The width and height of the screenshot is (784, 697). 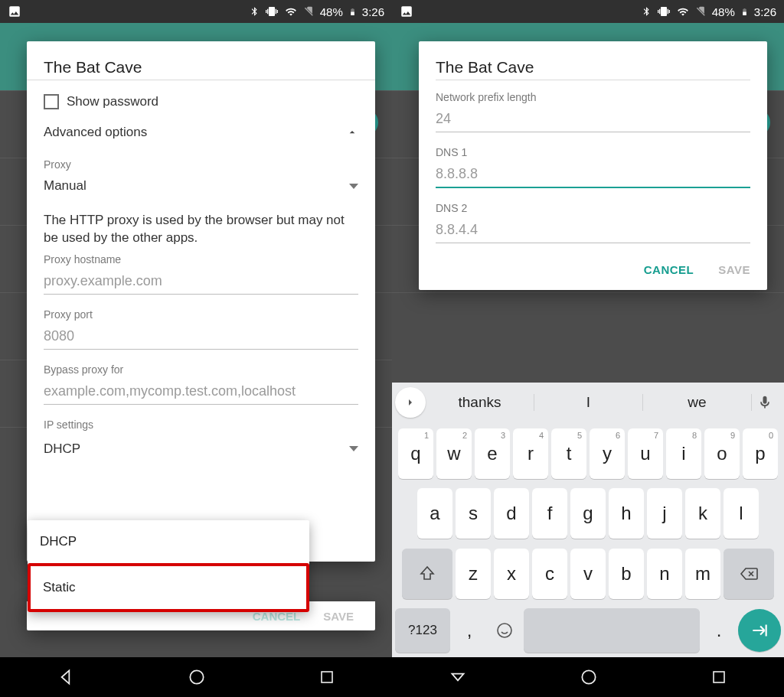 What do you see at coordinates (703, 513) in the screenshot?
I see `key-k: k` at bounding box center [703, 513].